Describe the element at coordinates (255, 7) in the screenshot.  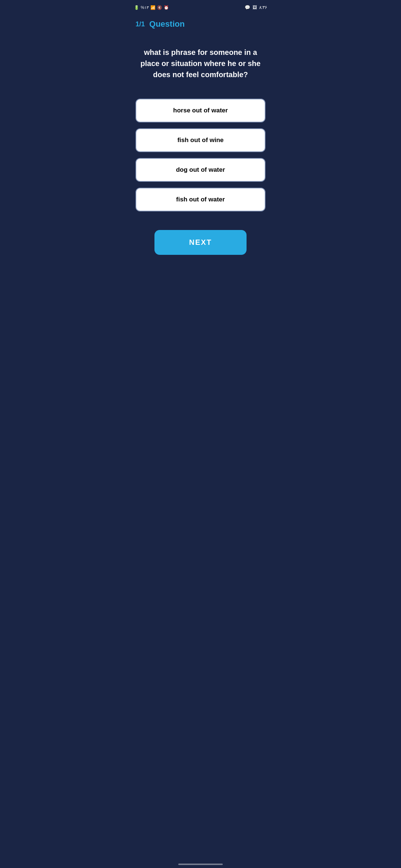
I see `gallery-icon: 🖼` at that location.